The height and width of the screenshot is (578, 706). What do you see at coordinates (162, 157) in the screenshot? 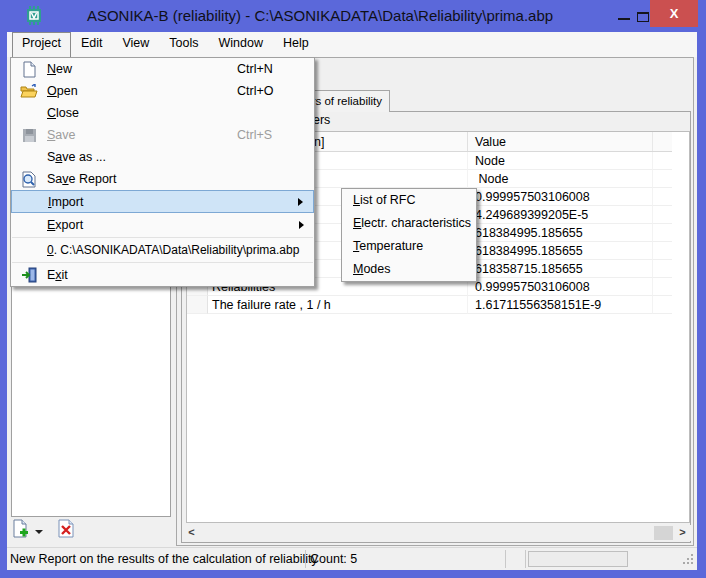
I see `menu-item-save-as: Save as ...` at bounding box center [162, 157].